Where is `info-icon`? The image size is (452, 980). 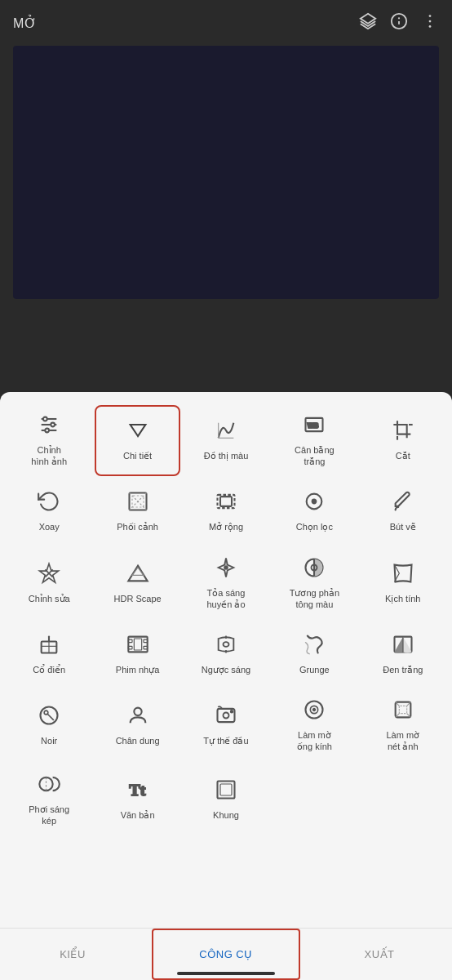 info-icon is located at coordinates (399, 23).